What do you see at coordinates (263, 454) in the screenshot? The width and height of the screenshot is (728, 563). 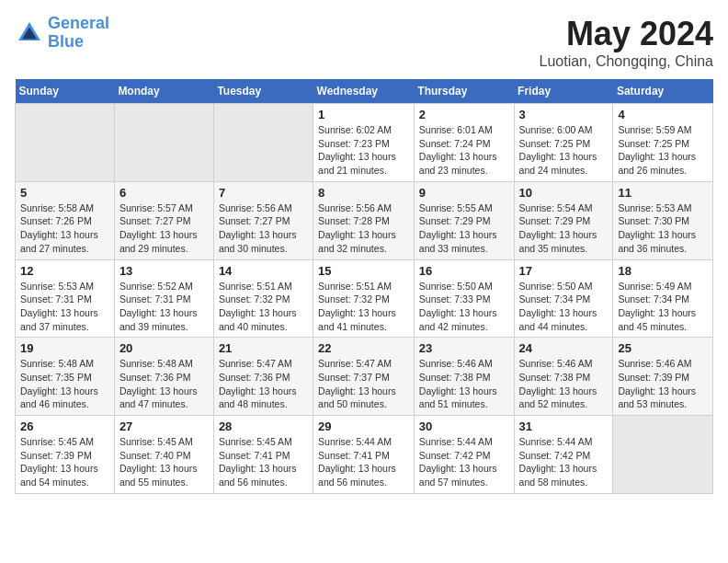 I see `calendar-cell: 28Sunrise: 5:45 AMSunset: 7:41 PMDayligh…` at bounding box center [263, 454].